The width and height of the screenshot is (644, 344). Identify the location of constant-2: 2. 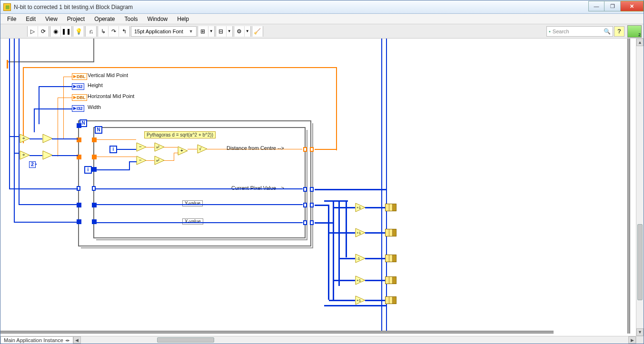
(32, 165).